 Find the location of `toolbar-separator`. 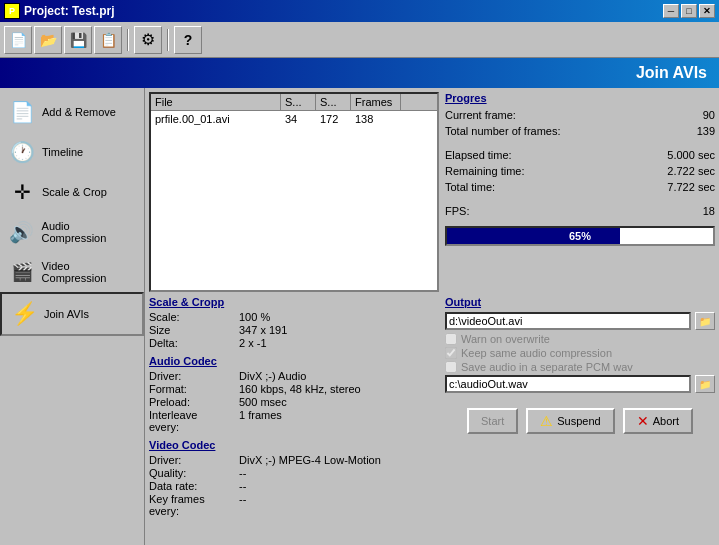

toolbar-separator is located at coordinates (128, 40).